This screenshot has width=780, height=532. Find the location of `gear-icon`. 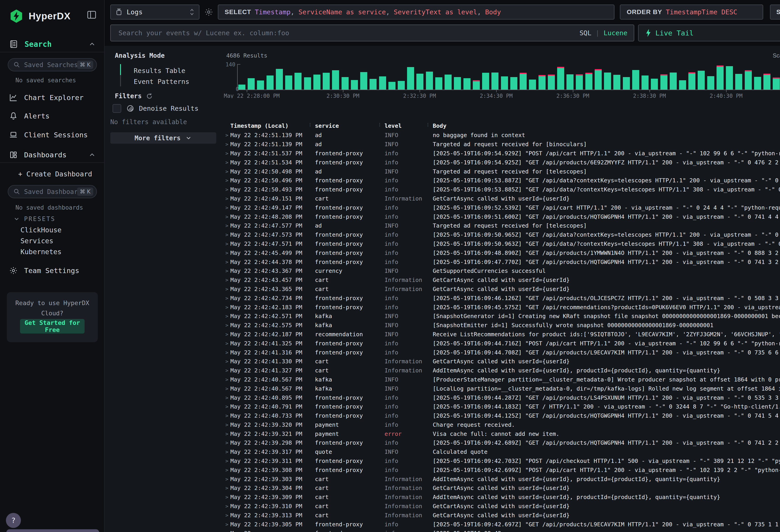

gear-icon is located at coordinates (209, 12).